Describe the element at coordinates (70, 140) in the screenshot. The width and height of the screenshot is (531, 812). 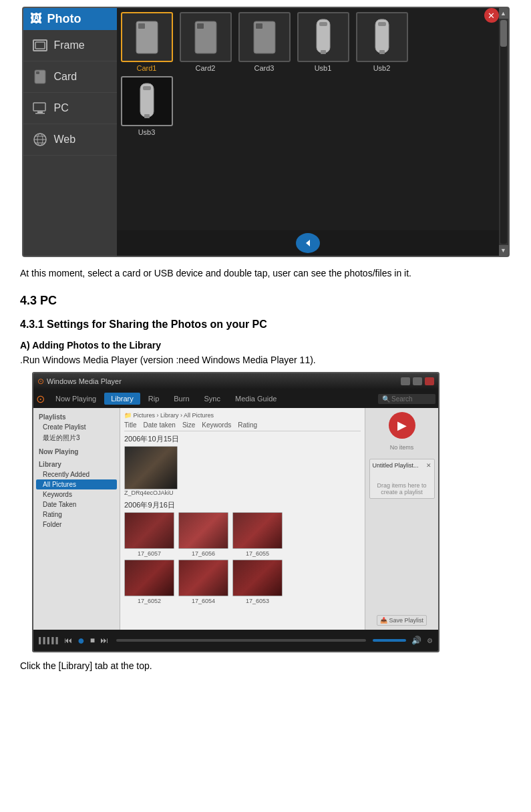
I see `sidebar-item-web: Web` at that location.